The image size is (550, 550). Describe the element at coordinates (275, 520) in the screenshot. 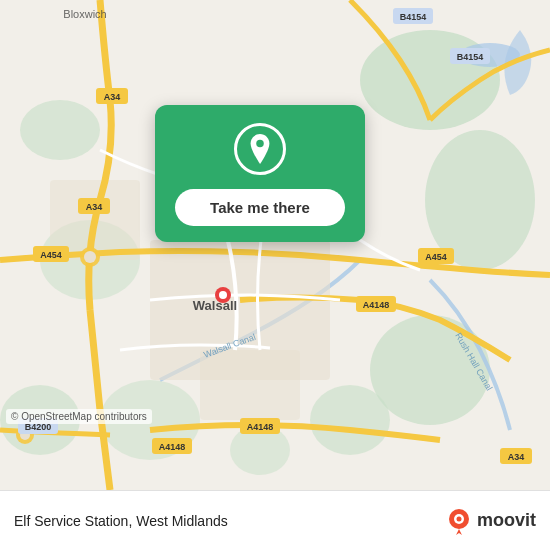

I see `bottom-bar: Elf Service Station, West Midlands moovi…` at that location.